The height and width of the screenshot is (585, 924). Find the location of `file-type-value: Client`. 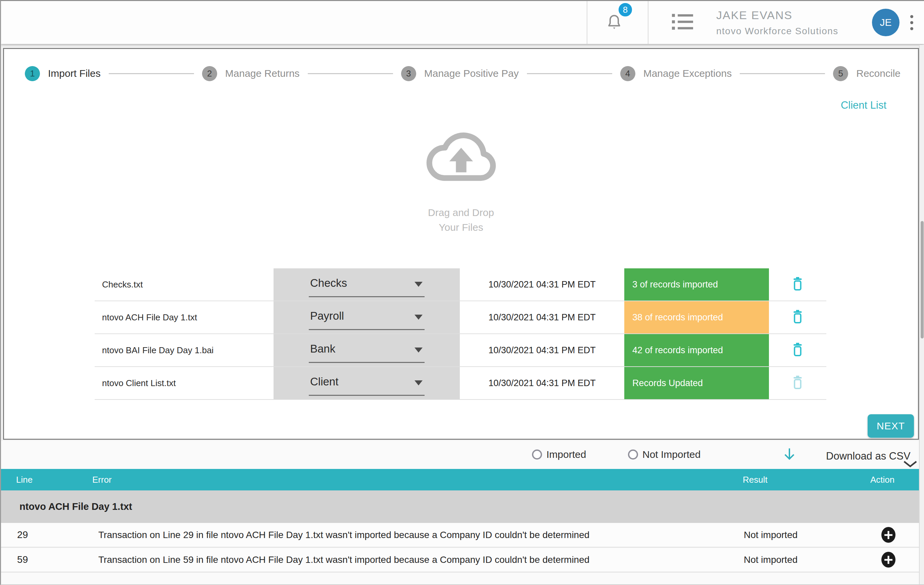

file-type-value: Client is located at coordinates (324, 382).